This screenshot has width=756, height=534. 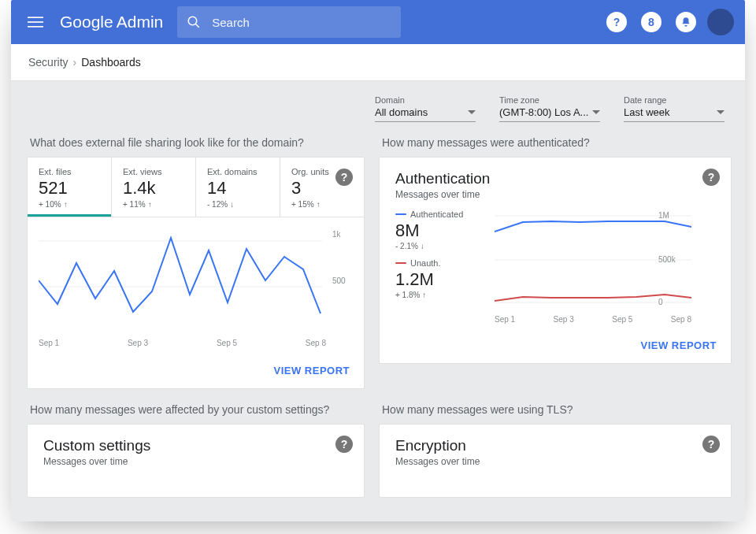 What do you see at coordinates (35, 22) in the screenshot?
I see `menu-icon` at bounding box center [35, 22].